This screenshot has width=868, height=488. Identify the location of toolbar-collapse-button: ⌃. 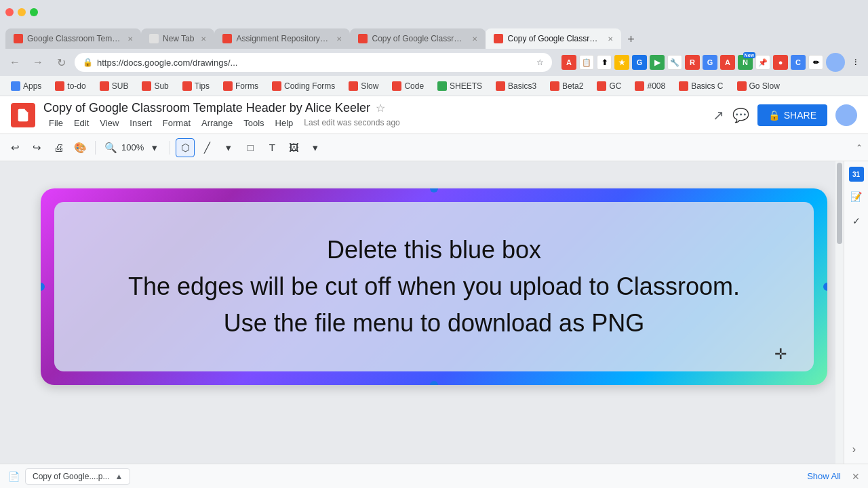
(859, 148).